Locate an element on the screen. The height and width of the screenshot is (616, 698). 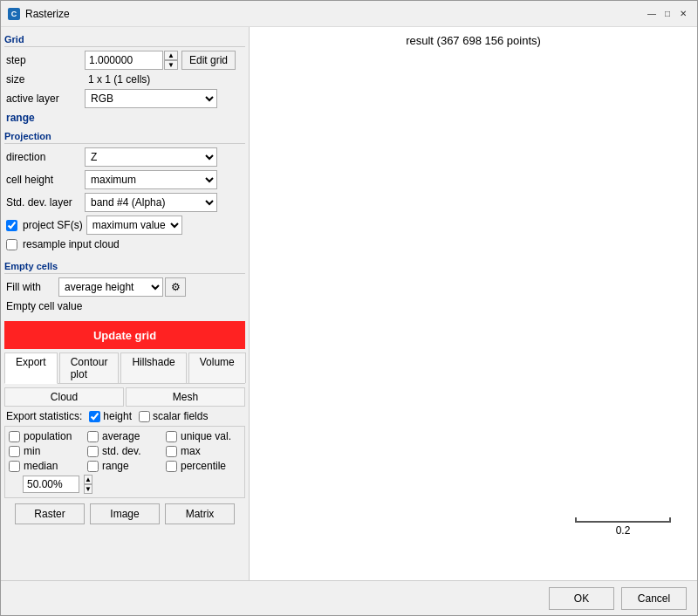
tab-hillshade: Hillshade is located at coordinates (154, 368).